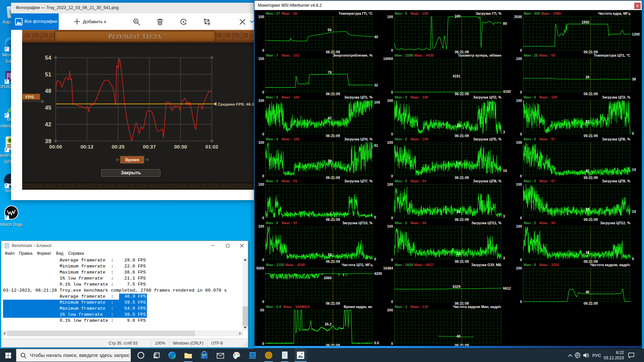 Image resolution: width=644 pixels, height=362 pixels. I want to click on svg-text: 6329, so click(457, 287).